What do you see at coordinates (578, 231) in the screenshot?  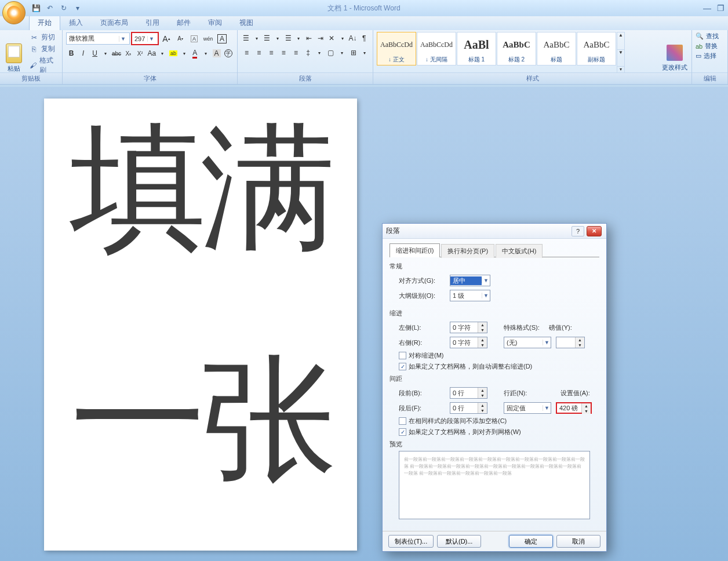 I see `help-button: ?` at bounding box center [578, 231].